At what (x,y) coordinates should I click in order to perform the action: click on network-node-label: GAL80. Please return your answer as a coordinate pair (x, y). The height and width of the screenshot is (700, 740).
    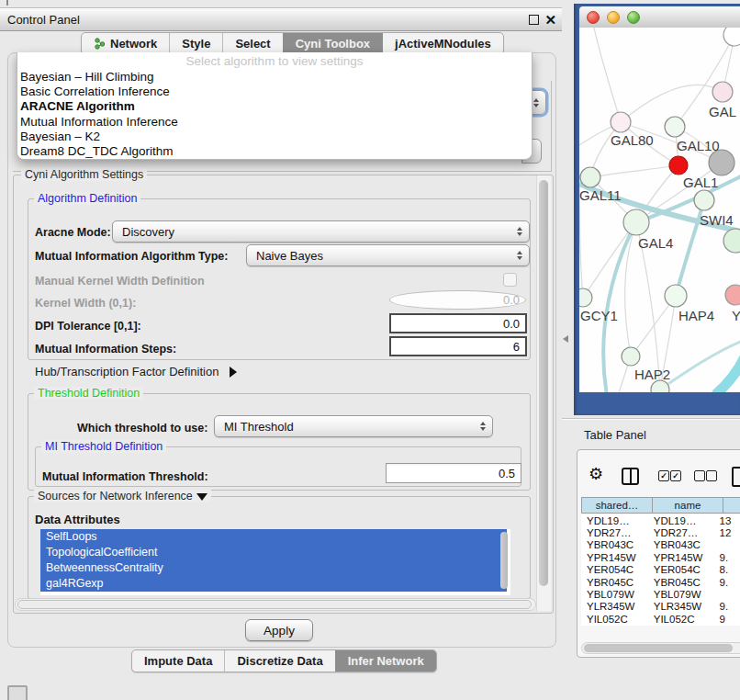
    Looking at the image, I should click on (632, 140).